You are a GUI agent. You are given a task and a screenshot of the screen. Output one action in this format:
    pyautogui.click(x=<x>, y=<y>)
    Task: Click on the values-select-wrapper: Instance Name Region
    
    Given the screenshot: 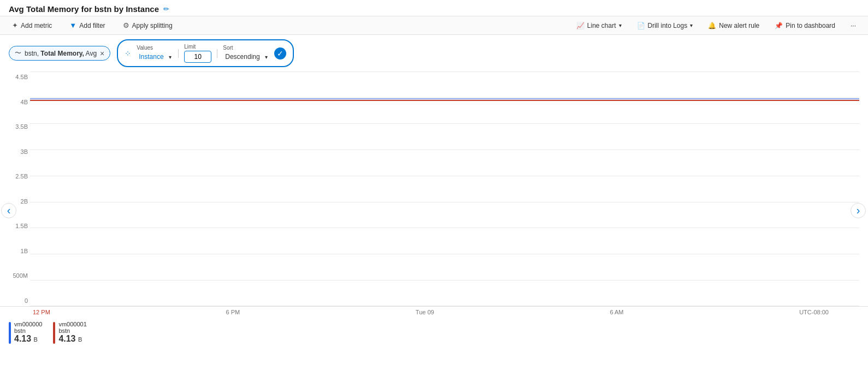 What is the action you would take?
    pyautogui.click(x=155, y=57)
    